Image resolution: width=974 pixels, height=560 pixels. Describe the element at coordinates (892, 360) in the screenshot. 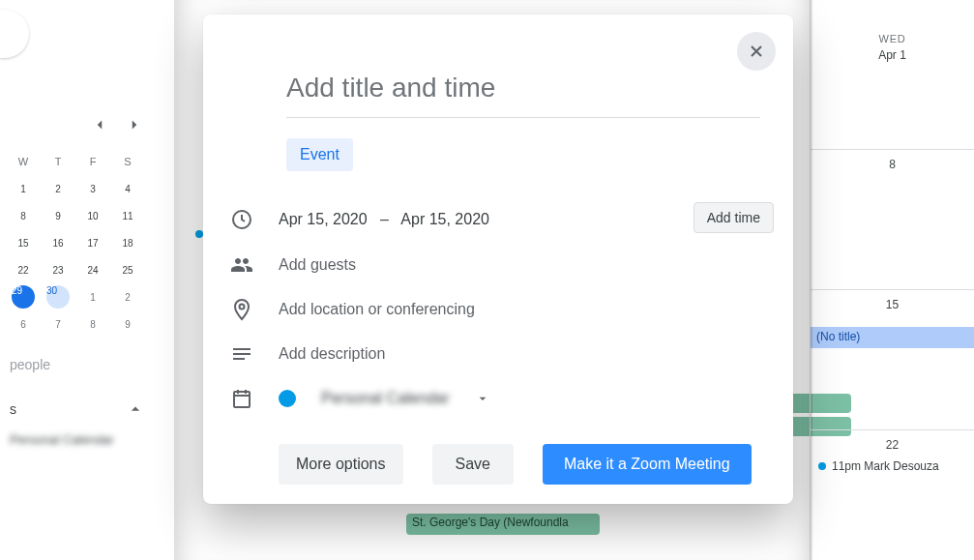

I see `week-cell: 15 (No title)` at that location.